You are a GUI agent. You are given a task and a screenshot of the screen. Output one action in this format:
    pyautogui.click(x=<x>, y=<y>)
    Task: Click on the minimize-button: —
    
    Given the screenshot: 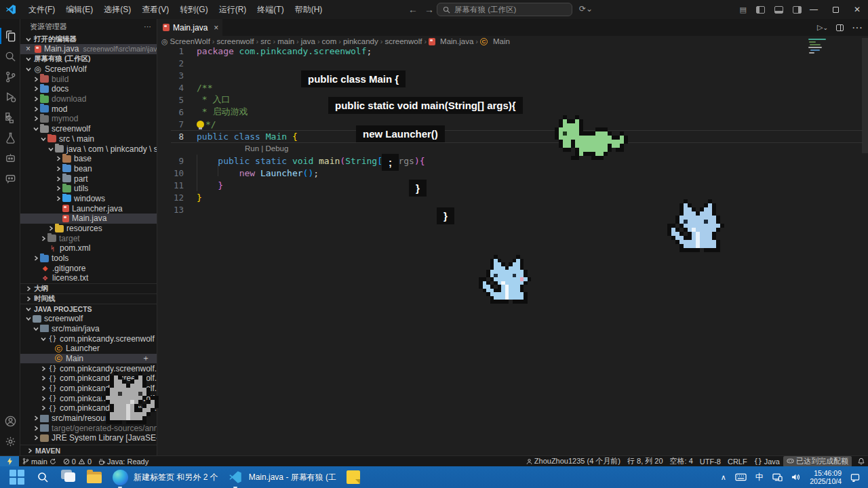 What is the action you would take?
    pyautogui.click(x=814, y=9)
    